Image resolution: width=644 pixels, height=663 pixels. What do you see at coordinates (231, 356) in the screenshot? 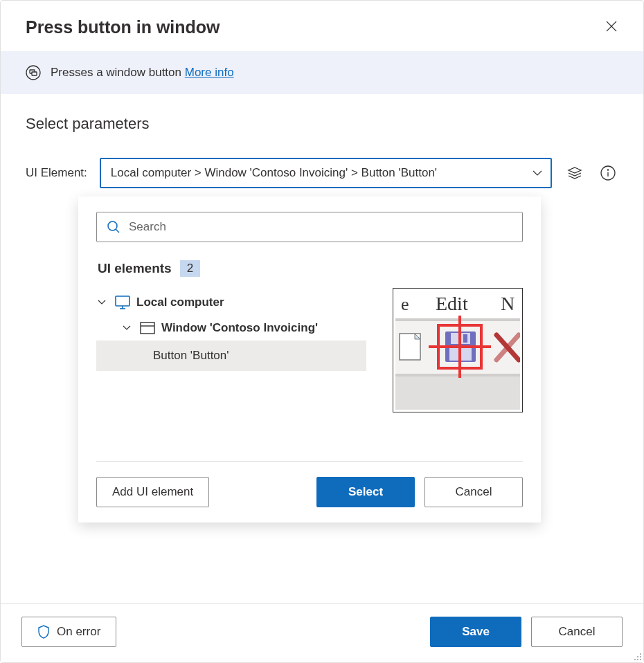
I see `tree-node-button: Button 'Button'` at bounding box center [231, 356].